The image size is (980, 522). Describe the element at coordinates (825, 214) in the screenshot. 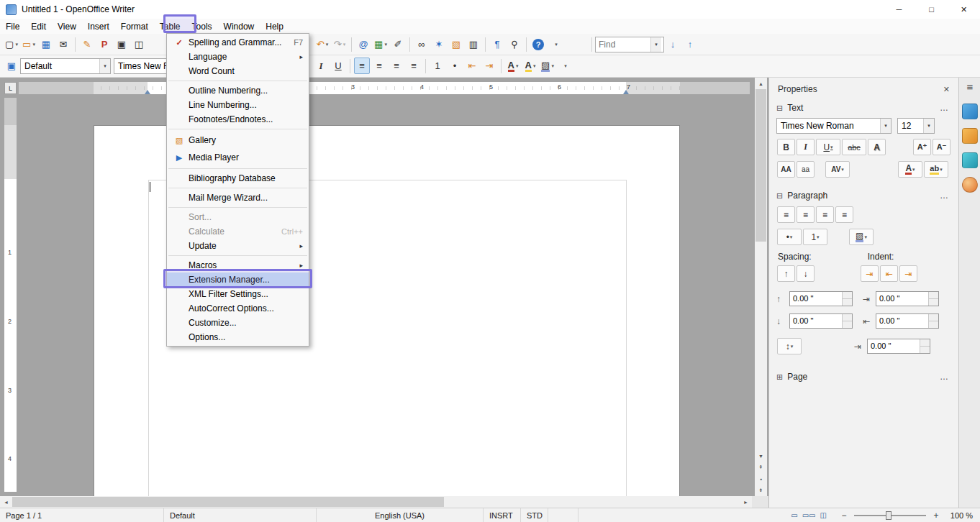

I see `sidebar-align-right-button: ≡` at that location.